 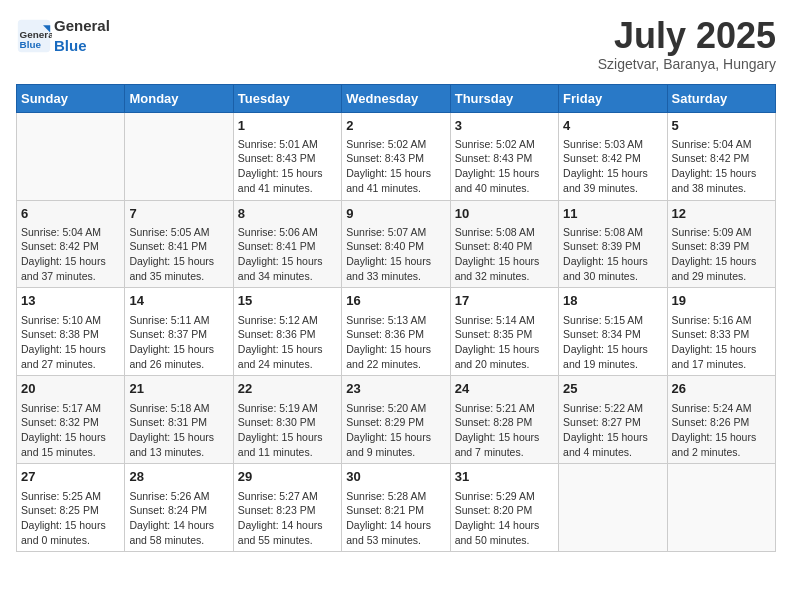 What do you see at coordinates (178, 518) in the screenshot?
I see `day-info: Sunrise: 5:26 AM Sunset: 8:24 PM Dayligh…` at bounding box center [178, 518].